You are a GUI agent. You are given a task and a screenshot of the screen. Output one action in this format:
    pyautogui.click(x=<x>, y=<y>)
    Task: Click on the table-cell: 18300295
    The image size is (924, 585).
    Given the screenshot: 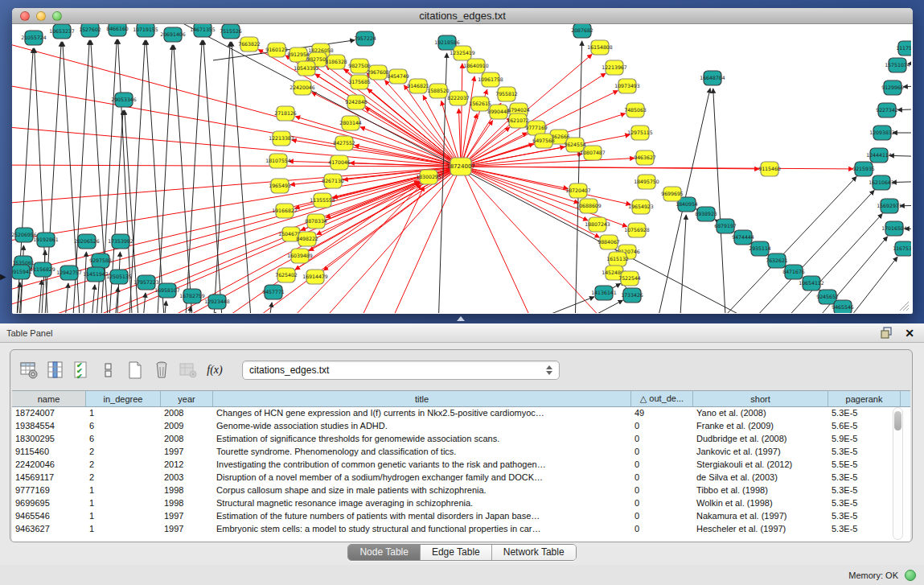 What is the action you would take?
    pyautogui.click(x=49, y=439)
    